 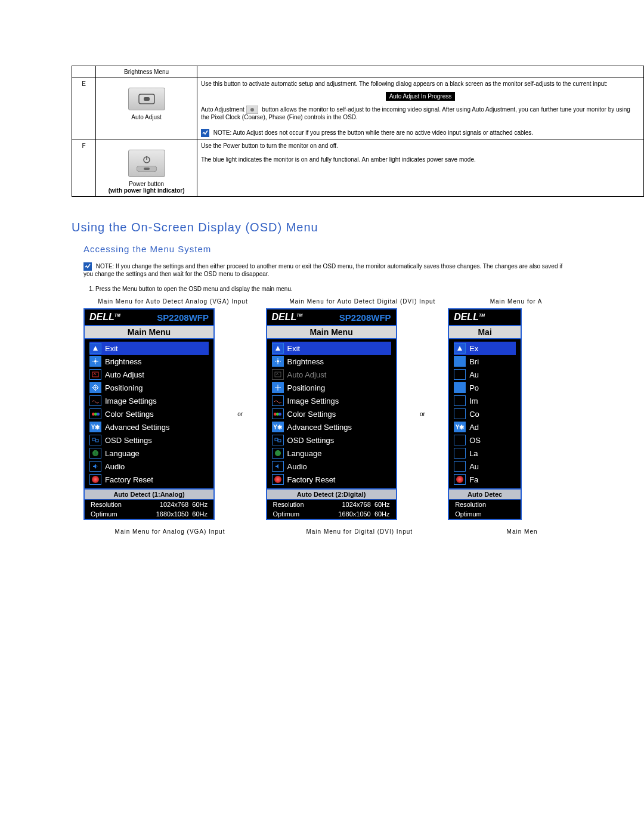 I want to click on osd-menu-analog: DELLTMSP2208WFP Main Menu Exit Brightnes…, so click(x=149, y=414).